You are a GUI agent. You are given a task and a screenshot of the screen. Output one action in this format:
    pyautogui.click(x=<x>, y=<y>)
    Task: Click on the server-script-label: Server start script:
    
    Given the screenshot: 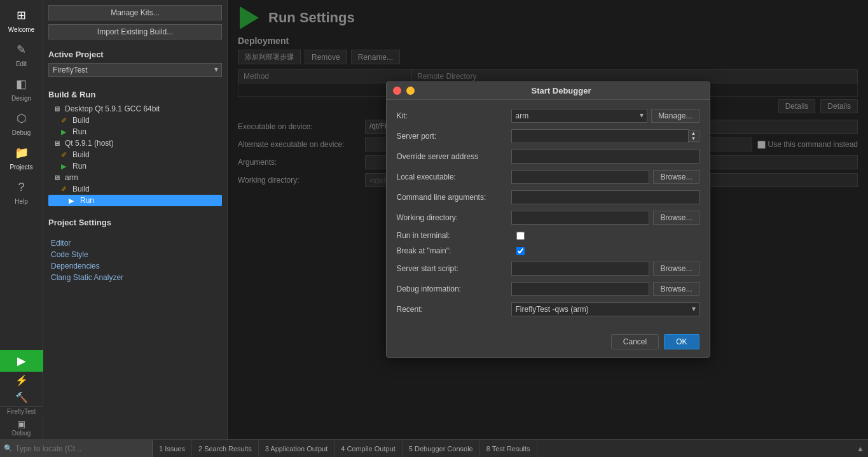 What is the action you would take?
    pyautogui.click(x=454, y=269)
    